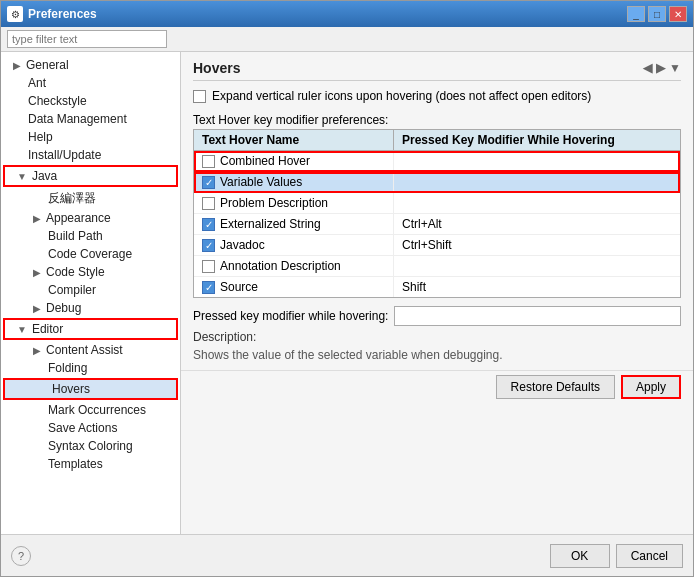 This screenshot has height=577, width=694. What do you see at coordinates (290, 316) in the screenshot?
I see `pressed-key-label: Pressed key modifier while hovering:` at bounding box center [290, 316].